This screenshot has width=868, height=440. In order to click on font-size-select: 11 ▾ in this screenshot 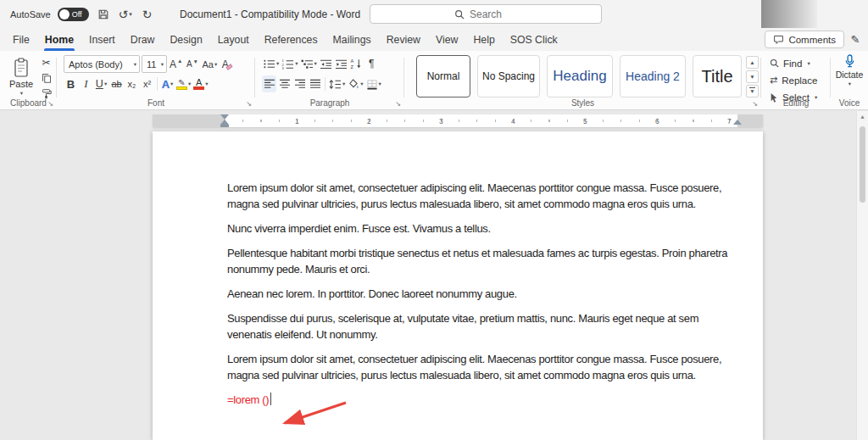, I will do `click(154, 64)`.